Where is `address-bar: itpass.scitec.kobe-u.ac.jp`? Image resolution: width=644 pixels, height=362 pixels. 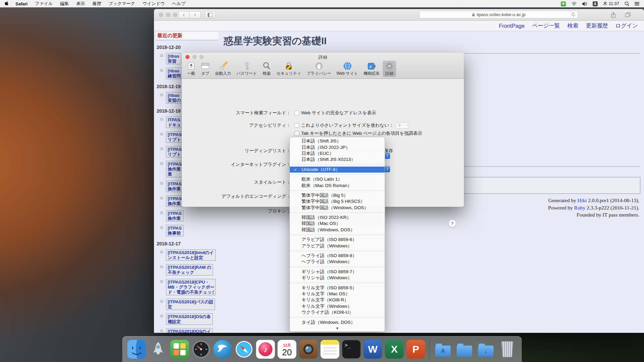 address-bar: itpass.scitec.kobe-u.ac.jp is located at coordinates (499, 15).